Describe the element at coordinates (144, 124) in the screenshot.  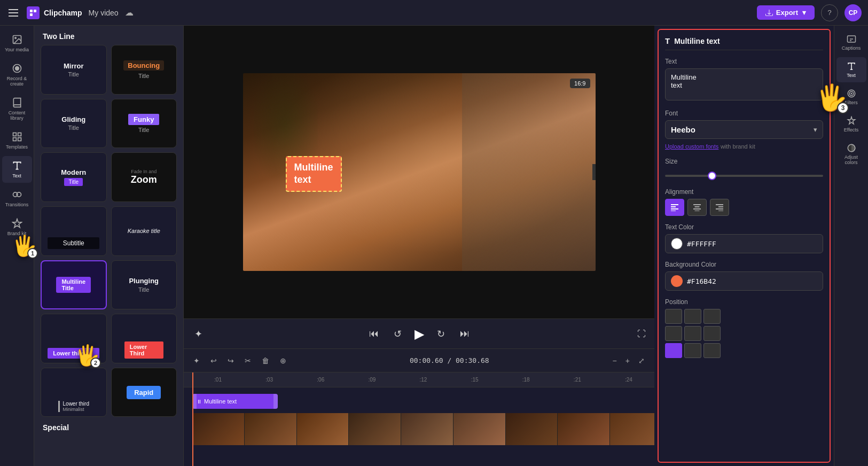
I see `text-item-funky-title: Funky Title` at that location.